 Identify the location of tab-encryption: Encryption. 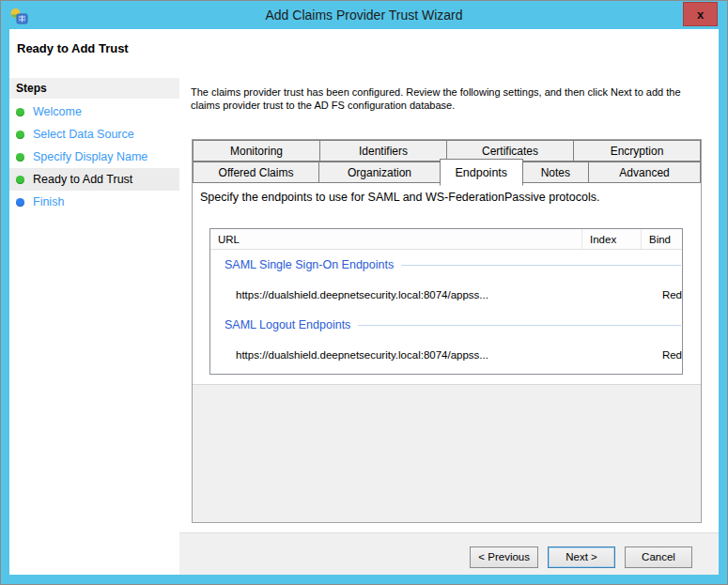
(637, 150).